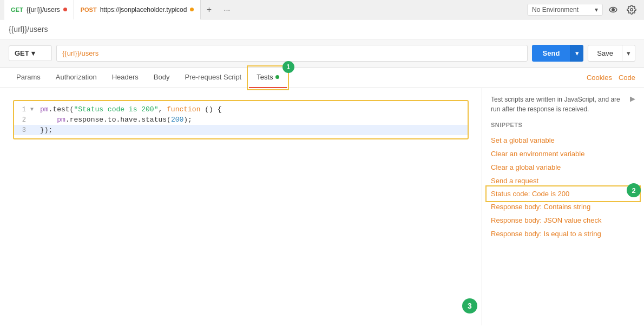  I want to click on cookies-link: Cookies, so click(600, 78).